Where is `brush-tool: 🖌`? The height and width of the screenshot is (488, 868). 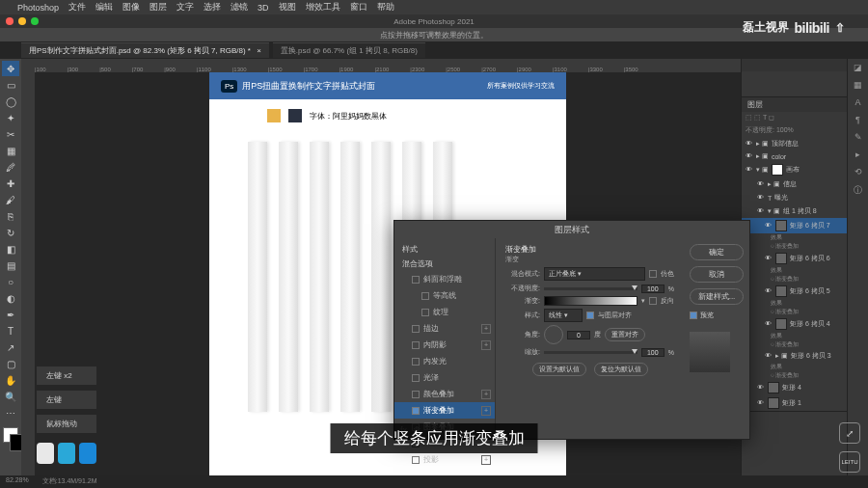 brush-tool: 🖌 is located at coordinates (11, 200).